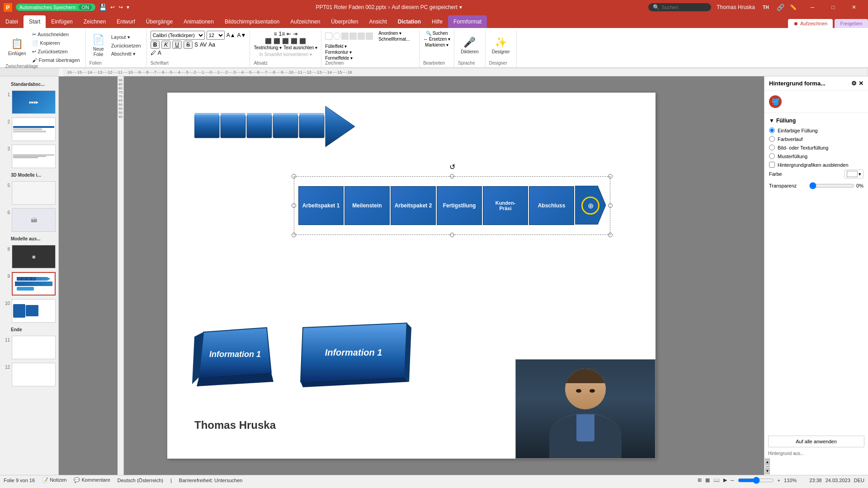 Image resolution: width=868 pixels, height=488 pixels. What do you see at coordinates (277, 41) in the screenshot?
I see `align-center-btn: ⬛` at bounding box center [277, 41].